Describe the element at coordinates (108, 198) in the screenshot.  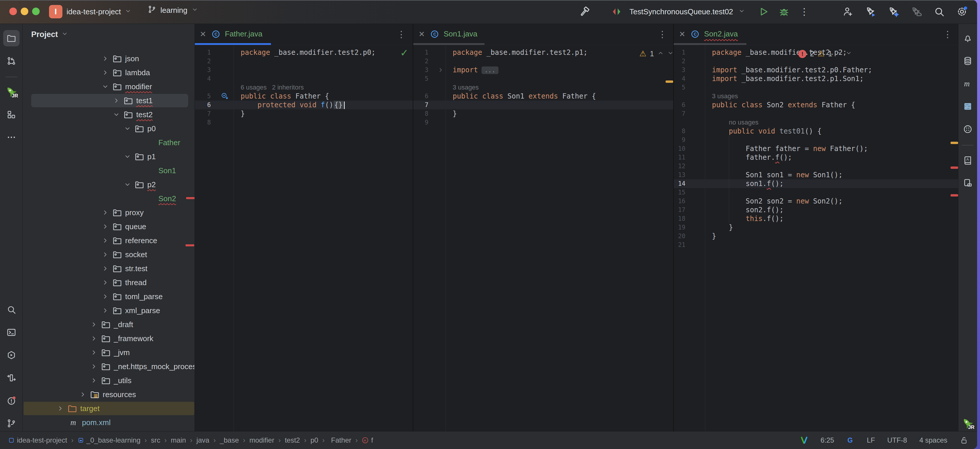
I see `tree-item-Son2: Son2` at that location.